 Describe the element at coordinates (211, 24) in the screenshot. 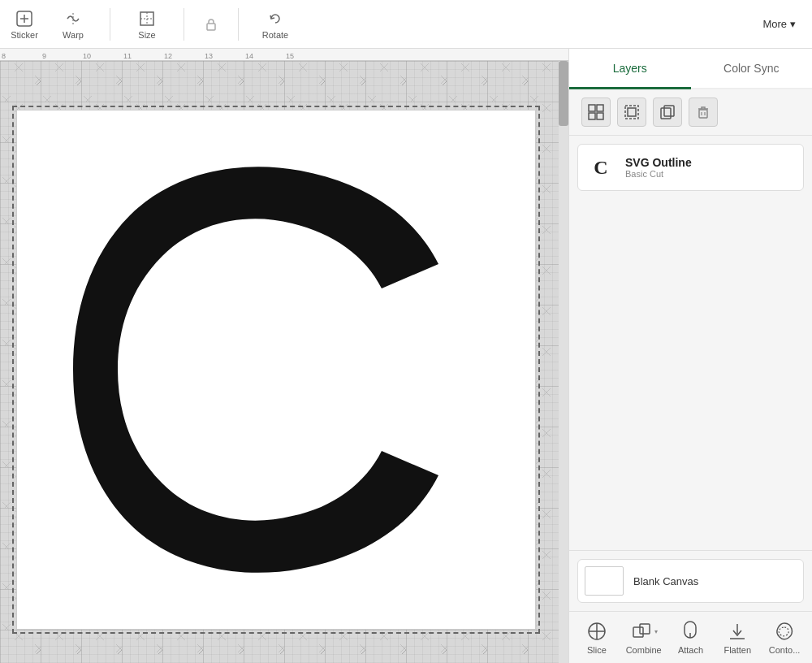

I see `lock-icon-area` at that location.